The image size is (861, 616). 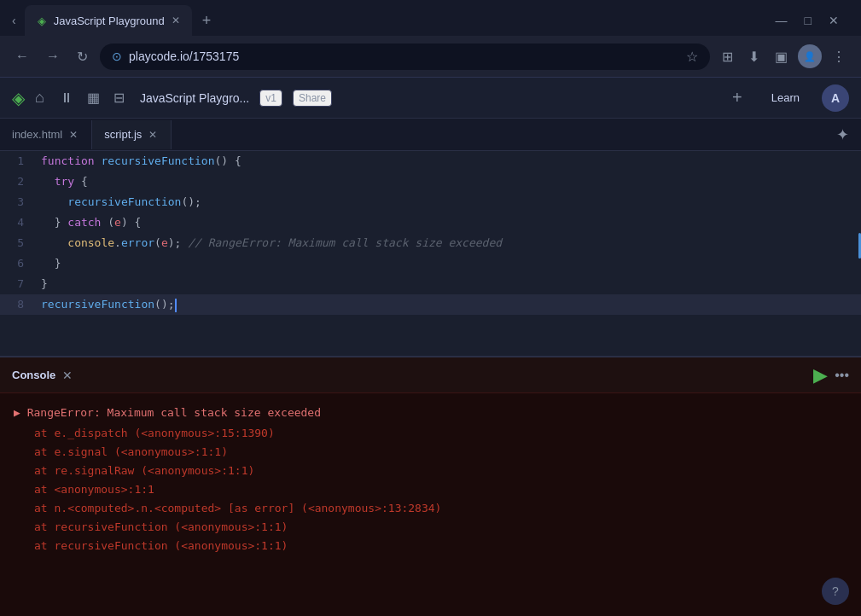 What do you see at coordinates (430, 264) in the screenshot?
I see `code-line-6: 6 }` at bounding box center [430, 264].